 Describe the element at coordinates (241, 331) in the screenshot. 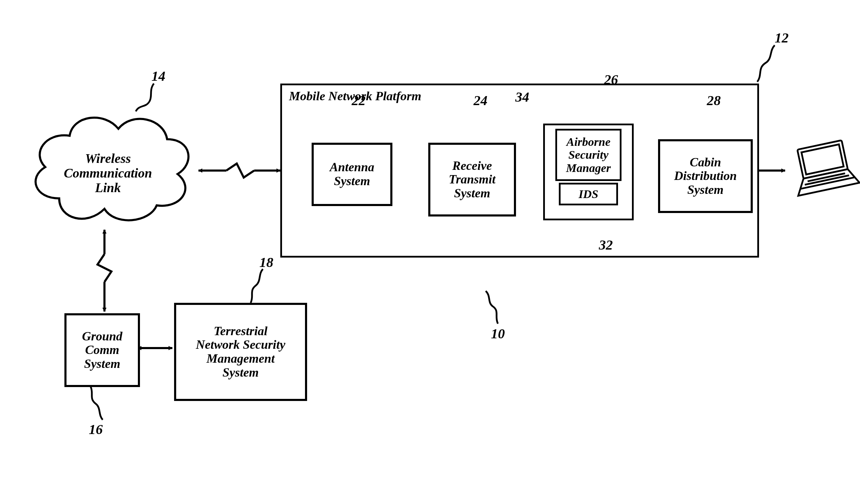

I see `terrestrial-line1: Terrestrial` at that location.